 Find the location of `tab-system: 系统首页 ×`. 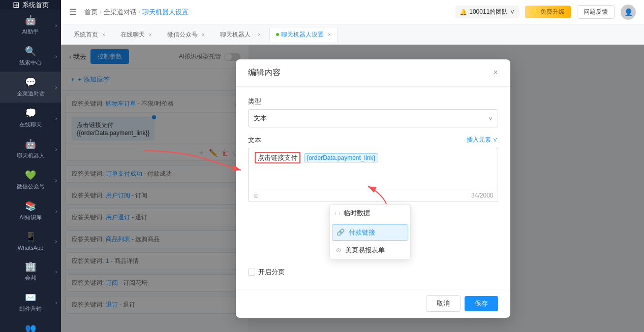

tab-system: 系统首页 × is located at coordinates (89, 35).